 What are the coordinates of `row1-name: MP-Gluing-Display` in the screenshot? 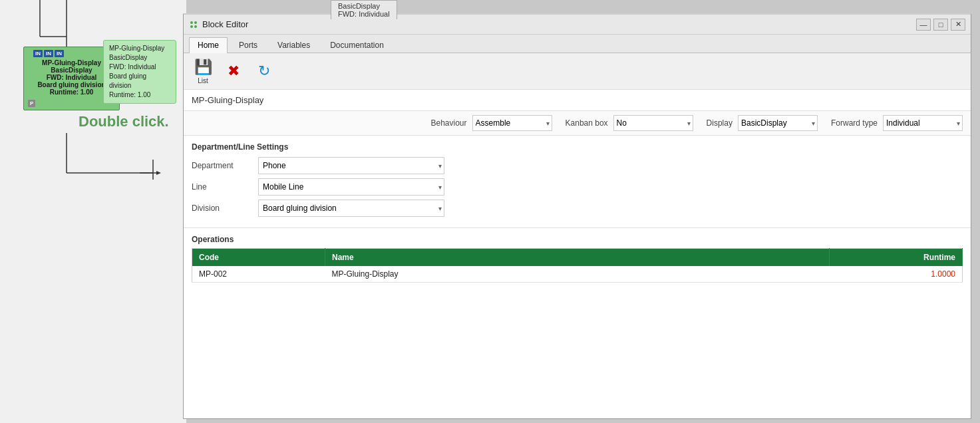 It's located at (577, 274).